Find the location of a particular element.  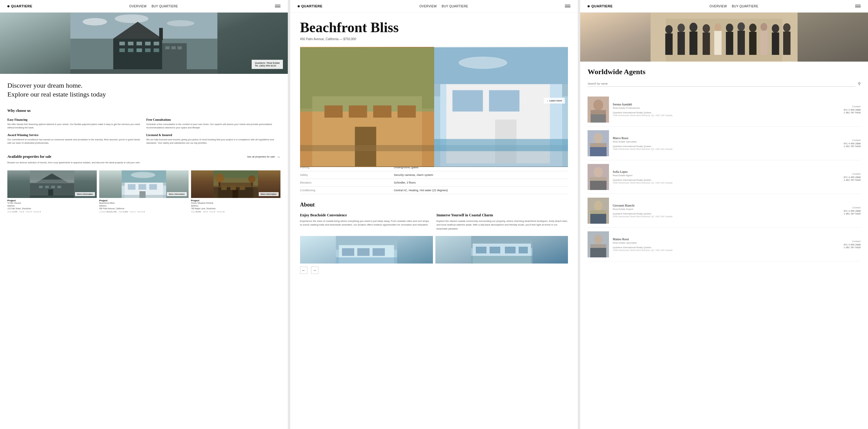

p3-hamburger-menu is located at coordinates (858, 6).